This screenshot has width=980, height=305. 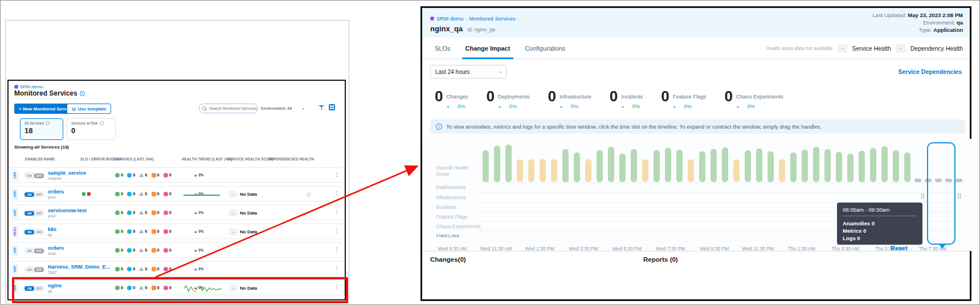 What do you see at coordinates (448, 259) in the screenshot?
I see `changes-tab: Changes(0)` at bounding box center [448, 259].